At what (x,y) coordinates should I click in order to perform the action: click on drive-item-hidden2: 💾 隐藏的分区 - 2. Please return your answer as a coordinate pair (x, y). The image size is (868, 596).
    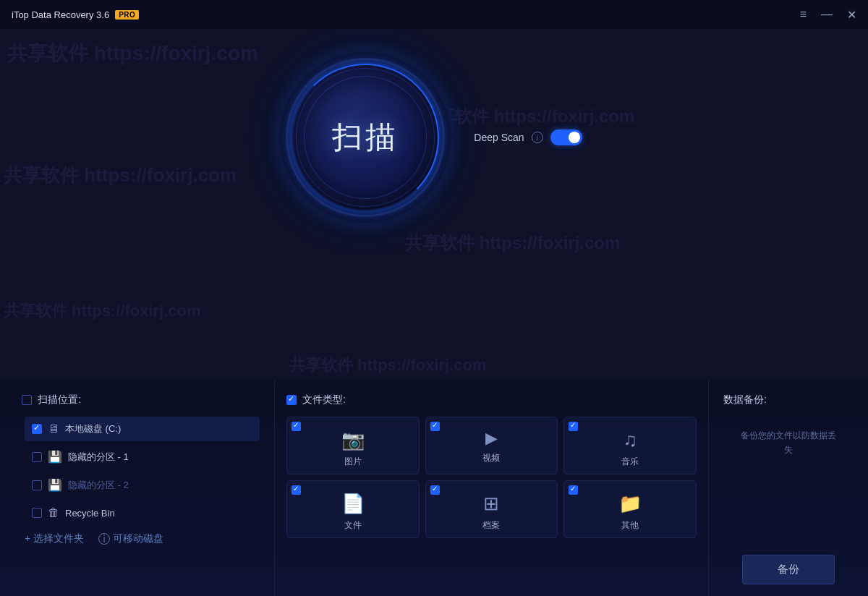
    Looking at the image, I should click on (142, 485).